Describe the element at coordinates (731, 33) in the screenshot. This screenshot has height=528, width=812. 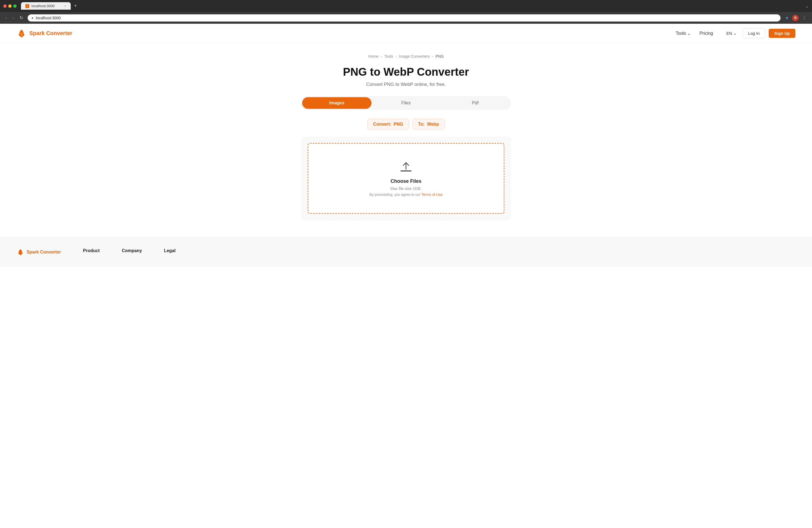
I see `language-selector: EN ⌄` at that location.